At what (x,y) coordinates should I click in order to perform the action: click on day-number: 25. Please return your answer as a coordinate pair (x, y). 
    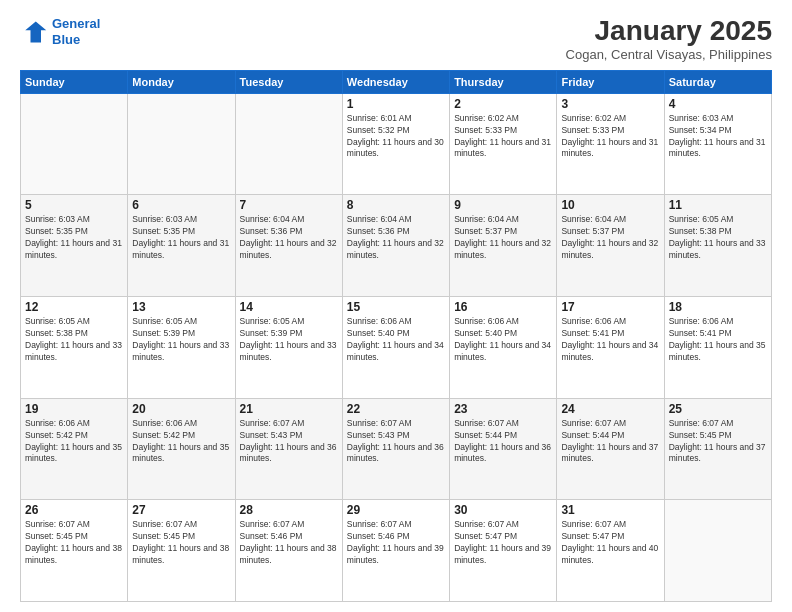
    Looking at the image, I should click on (718, 409).